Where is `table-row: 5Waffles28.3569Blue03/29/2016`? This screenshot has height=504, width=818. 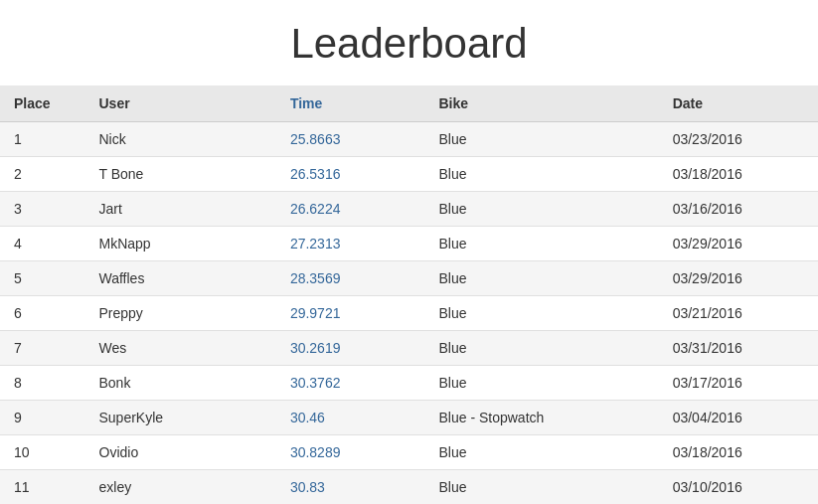 table-row: 5Waffles28.3569Blue03/29/2016 is located at coordinates (409, 278).